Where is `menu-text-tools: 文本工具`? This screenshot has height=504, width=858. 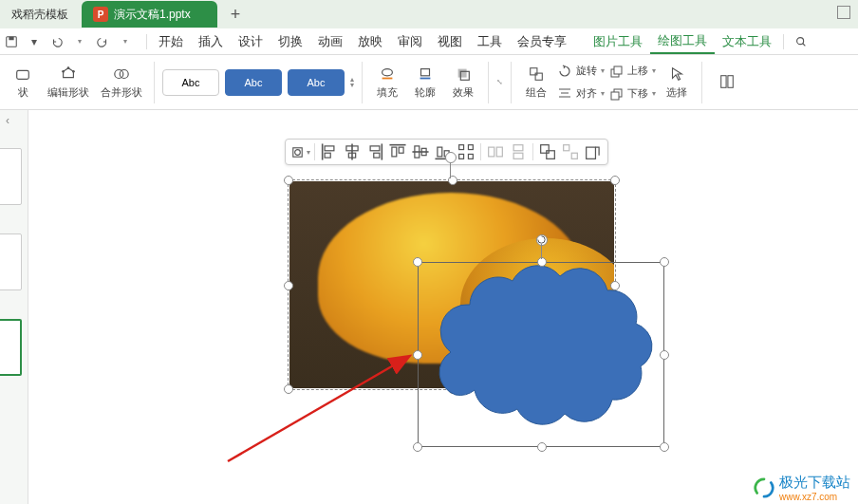 menu-text-tools: 文本工具 is located at coordinates (747, 42).